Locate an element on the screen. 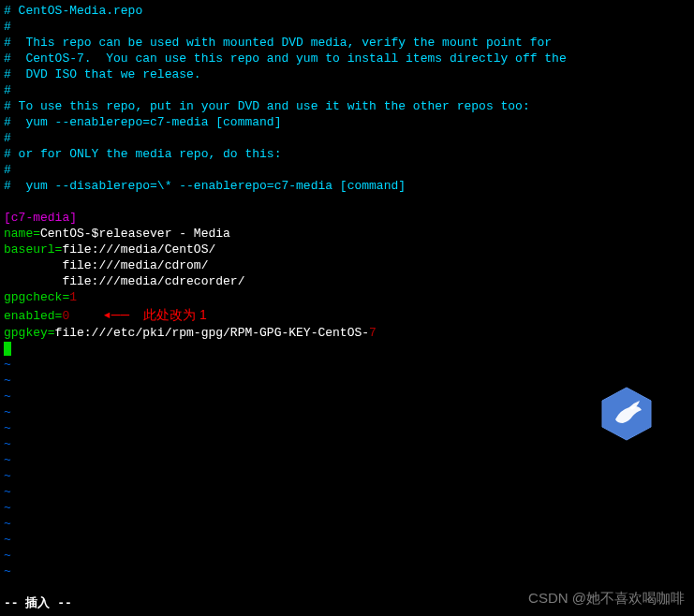 The width and height of the screenshot is (694, 616). key: name= is located at coordinates (22, 234).